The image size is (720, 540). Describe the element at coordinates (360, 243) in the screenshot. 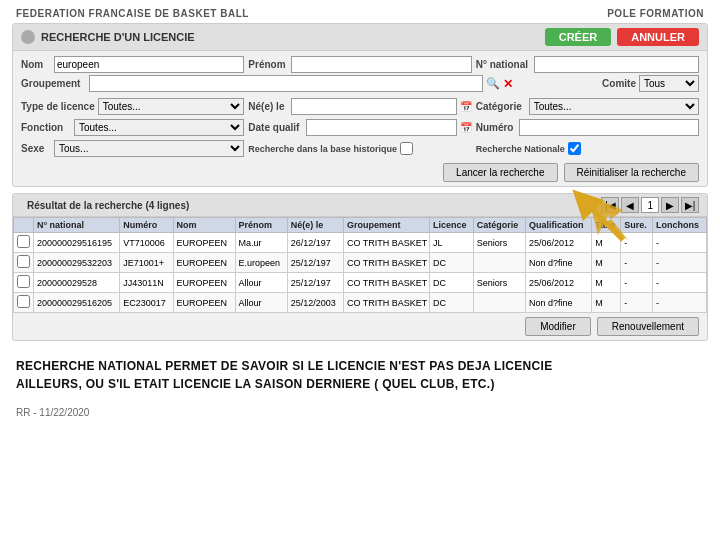

I see `table-row: 200000029516195 VT710006 EUROPEEN Ma.ur …` at that location.